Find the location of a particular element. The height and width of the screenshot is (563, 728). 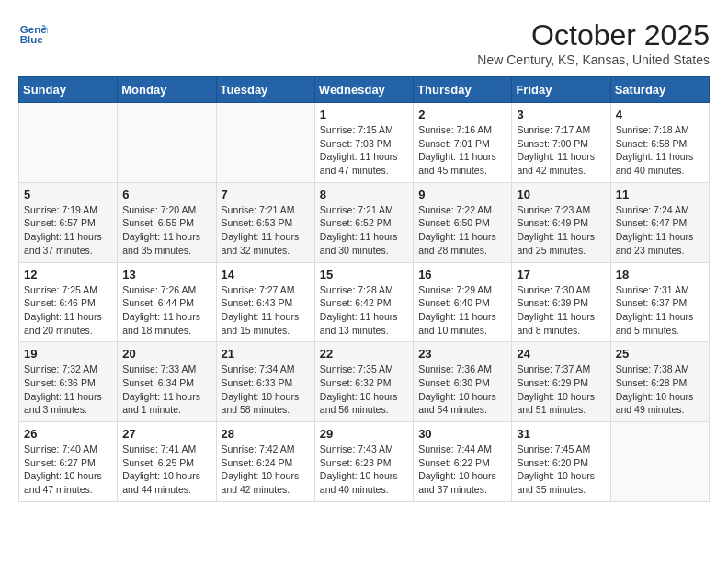

calendar-cell: 22Sunrise: 7:35 AM Sunset: 6:32 PM Dayli… is located at coordinates (364, 383).